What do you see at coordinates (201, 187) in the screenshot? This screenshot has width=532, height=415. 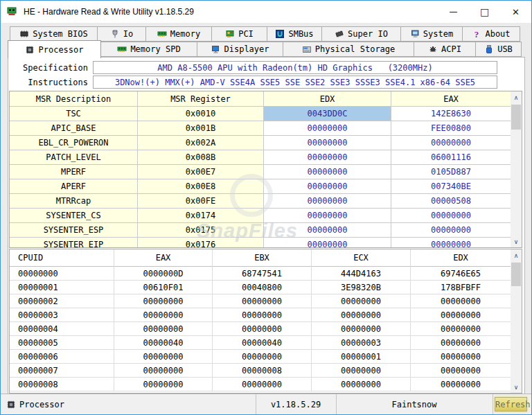 I see `msr-cell-5-1: 0x00E8` at bounding box center [201, 187].